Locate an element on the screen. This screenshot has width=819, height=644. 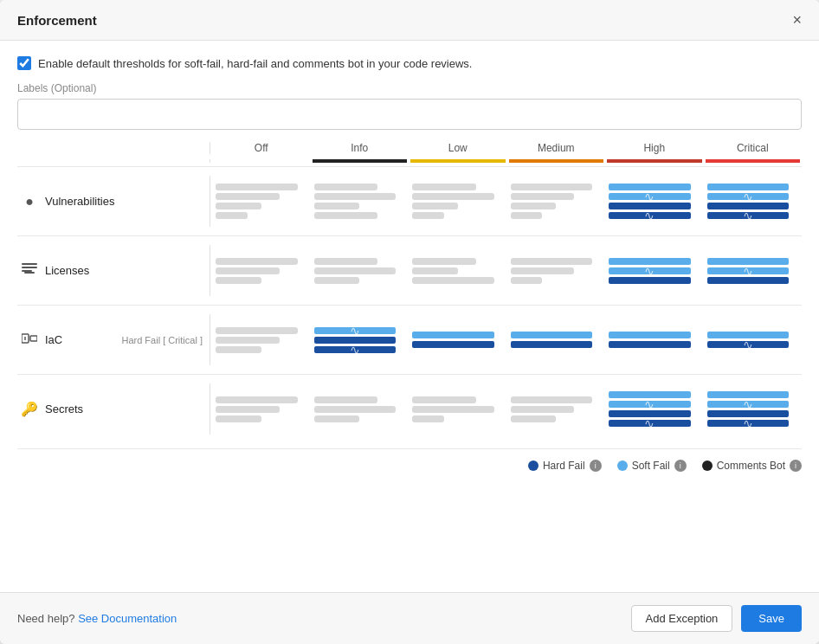
enable-checkbox is located at coordinates (24, 63).